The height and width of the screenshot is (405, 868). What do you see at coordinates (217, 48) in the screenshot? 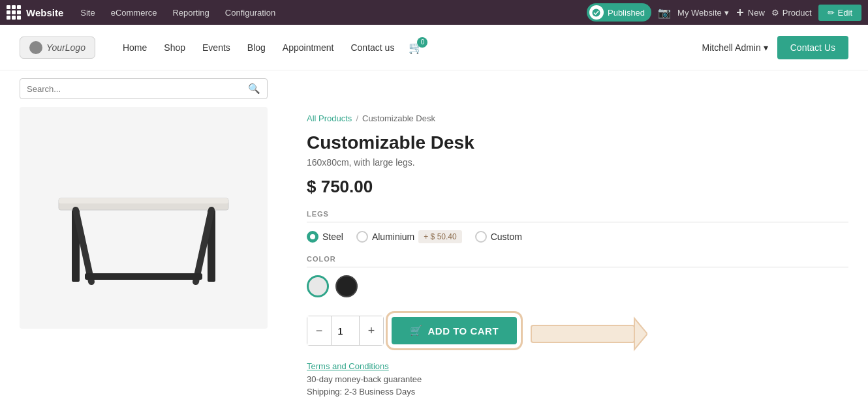
I see `nav-events: Events` at bounding box center [217, 48].